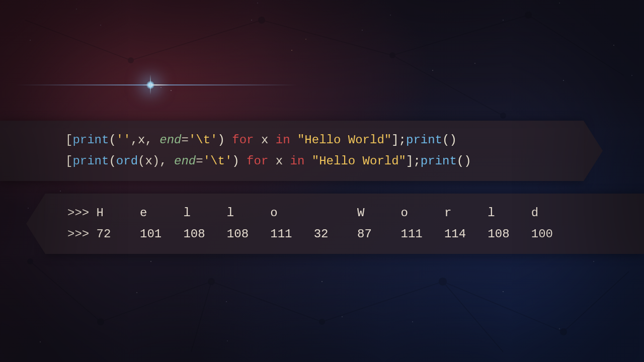 This screenshot has height=362, width=644. What do you see at coordinates (156, 161) in the screenshot?
I see `args: (x),` at bounding box center [156, 161].